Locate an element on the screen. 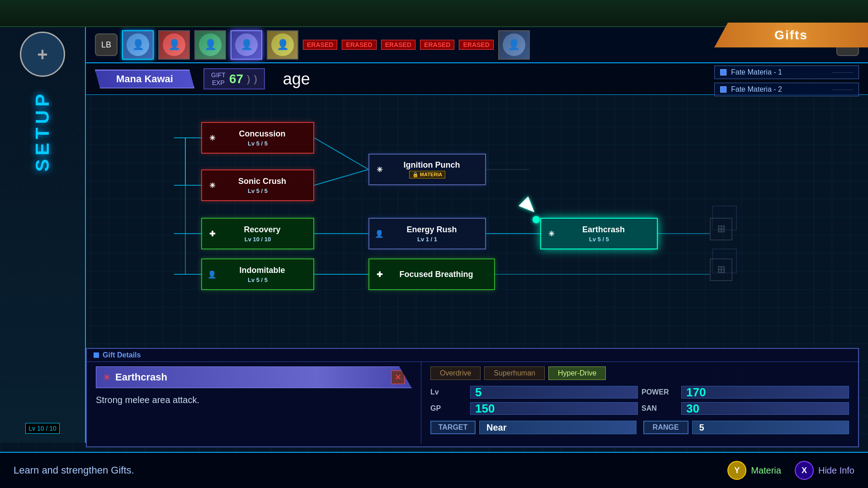 The image size is (868, 488). recovery-icon: ✚ is located at coordinates (212, 234).